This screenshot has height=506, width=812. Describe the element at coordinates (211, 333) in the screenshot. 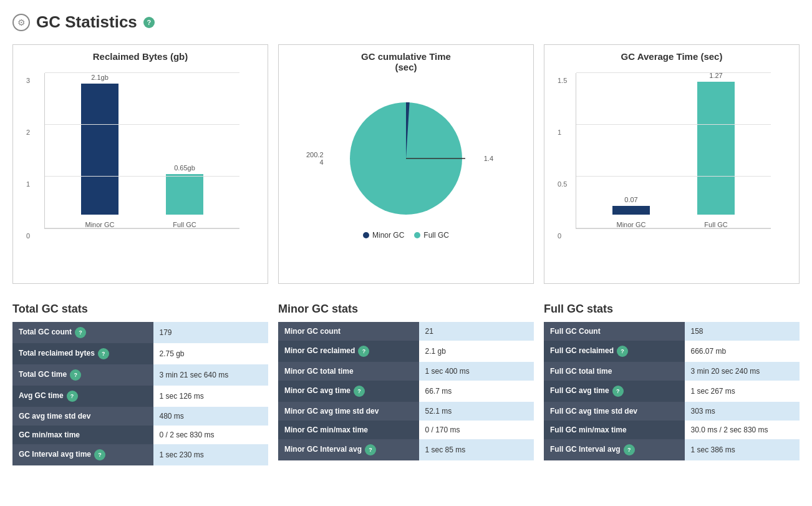

I see `stat-val-cell: 179` at that location.